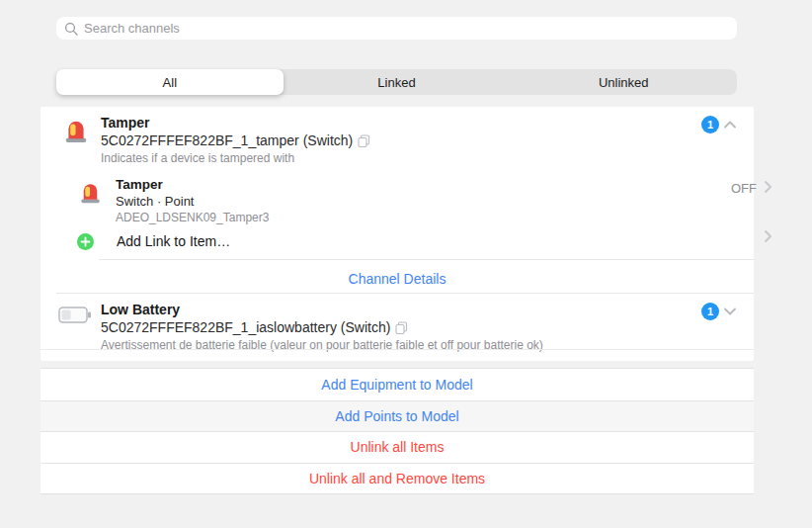 The image size is (812, 528). I want to click on unlink-all-and-remove-items-button: Unlink all and Remove Items, so click(397, 479).